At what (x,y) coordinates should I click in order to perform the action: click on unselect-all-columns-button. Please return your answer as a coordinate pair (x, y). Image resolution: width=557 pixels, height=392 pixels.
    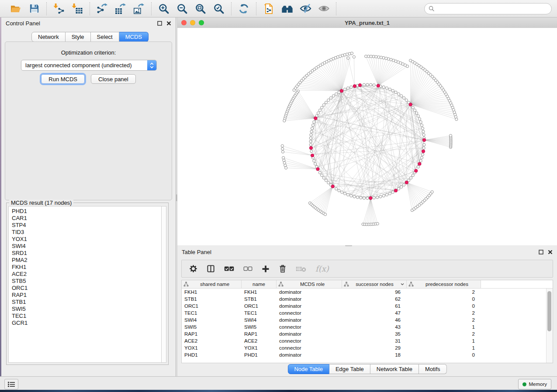
    Looking at the image, I should click on (248, 269).